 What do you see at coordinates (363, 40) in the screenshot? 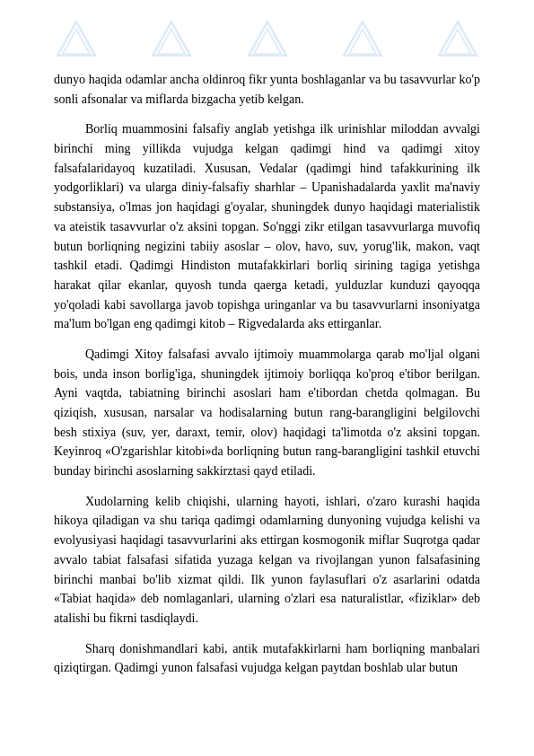
I see `logo-center-right` at bounding box center [363, 40].